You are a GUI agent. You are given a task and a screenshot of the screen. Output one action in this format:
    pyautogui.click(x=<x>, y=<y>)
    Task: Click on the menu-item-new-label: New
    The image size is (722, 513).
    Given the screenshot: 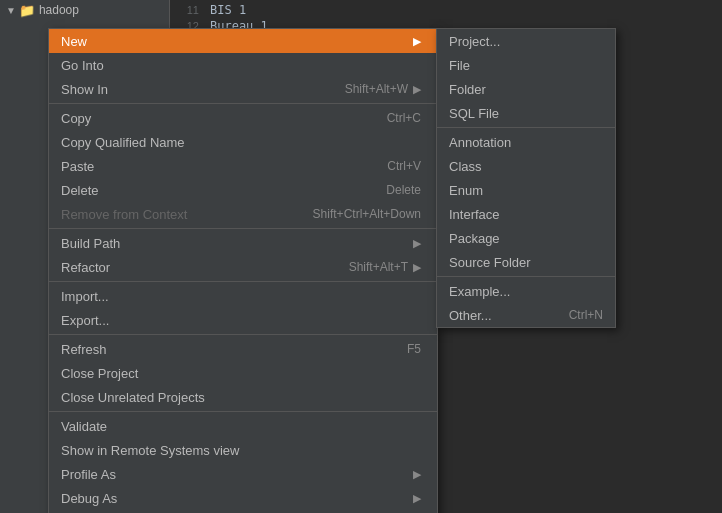 What is the action you would take?
    pyautogui.click(x=234, y=42)
    